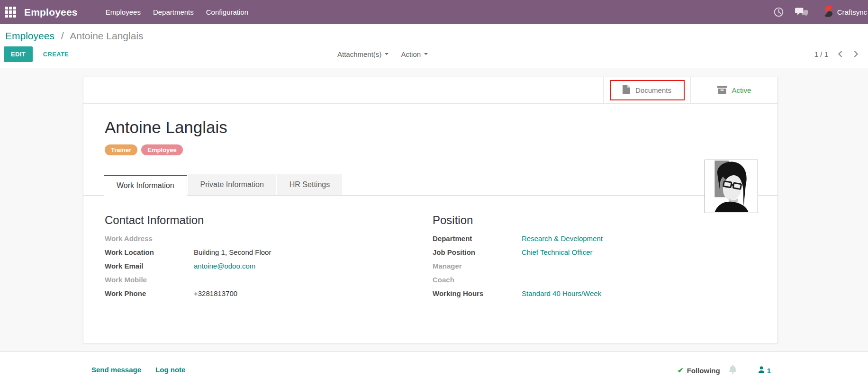 This screenshot has width=868, height=386. I want to click on messages-icon, so click(802, 12).